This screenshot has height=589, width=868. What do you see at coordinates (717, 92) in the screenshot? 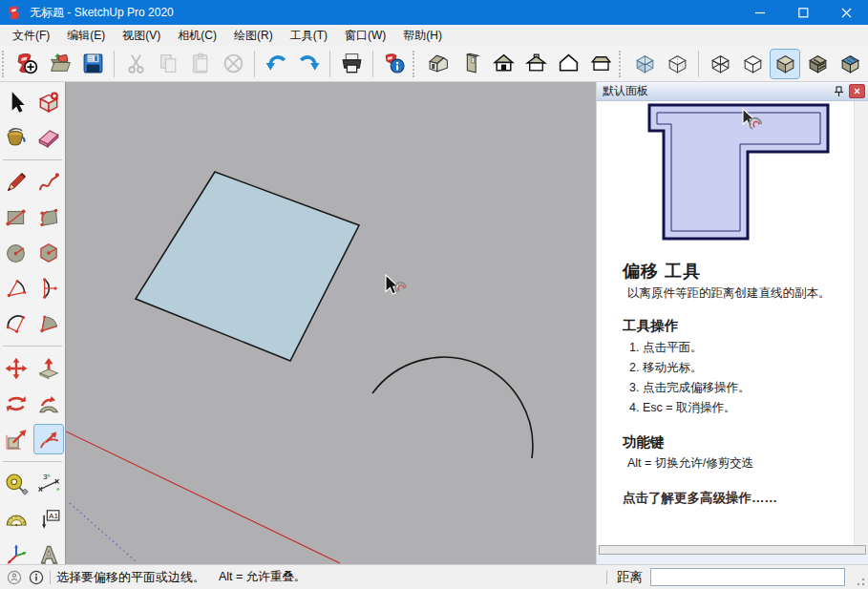
I see `panel-title: 默认面板` at bounding box center [717, 92].